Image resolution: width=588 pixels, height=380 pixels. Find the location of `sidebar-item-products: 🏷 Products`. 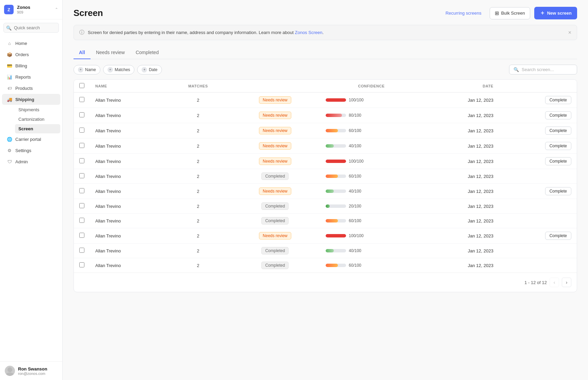

sidebar-item-products: 🏷 Products is located at coordinates (31, 88).